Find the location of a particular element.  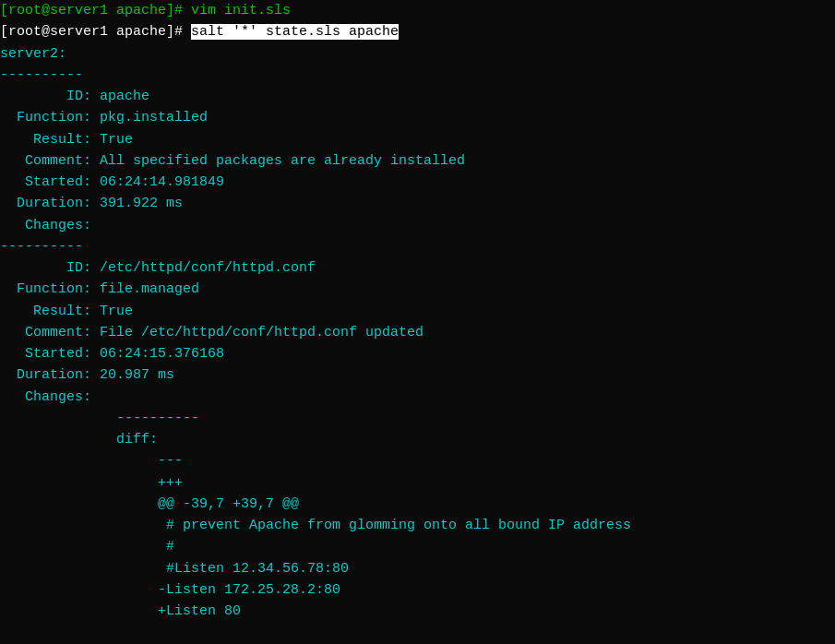

diff-context-hash: # is located at coordinates (417, 546).